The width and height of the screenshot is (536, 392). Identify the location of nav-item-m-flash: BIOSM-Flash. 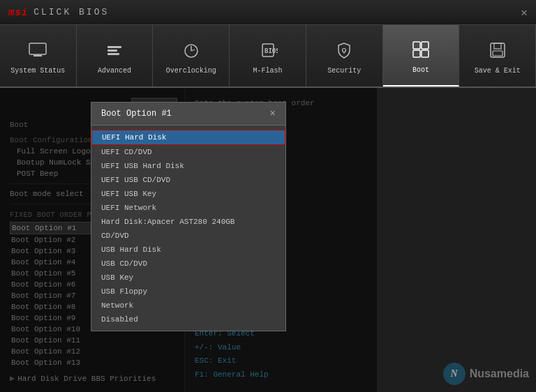
(268, 56).